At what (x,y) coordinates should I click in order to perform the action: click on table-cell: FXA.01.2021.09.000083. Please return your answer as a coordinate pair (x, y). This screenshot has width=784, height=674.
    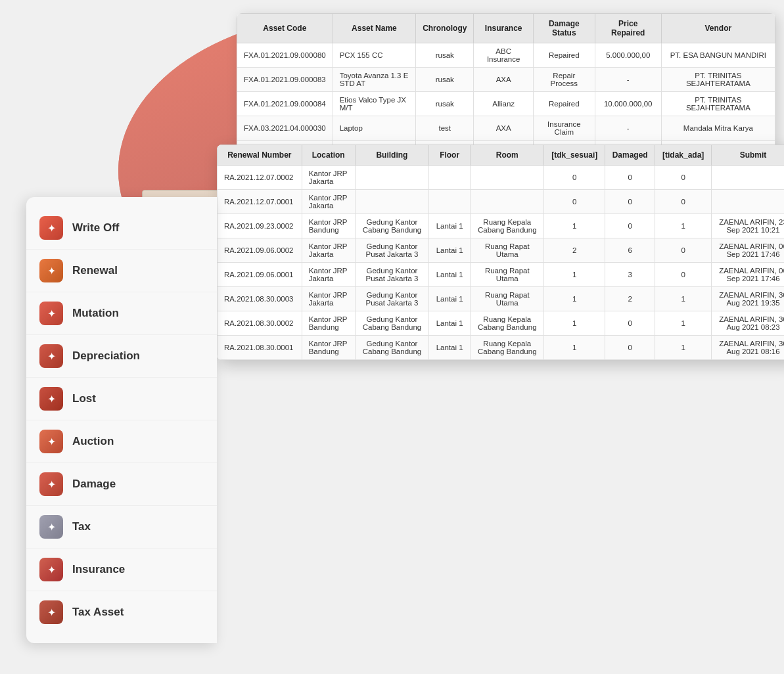
    Looking at the image, I should click on (285, 80).